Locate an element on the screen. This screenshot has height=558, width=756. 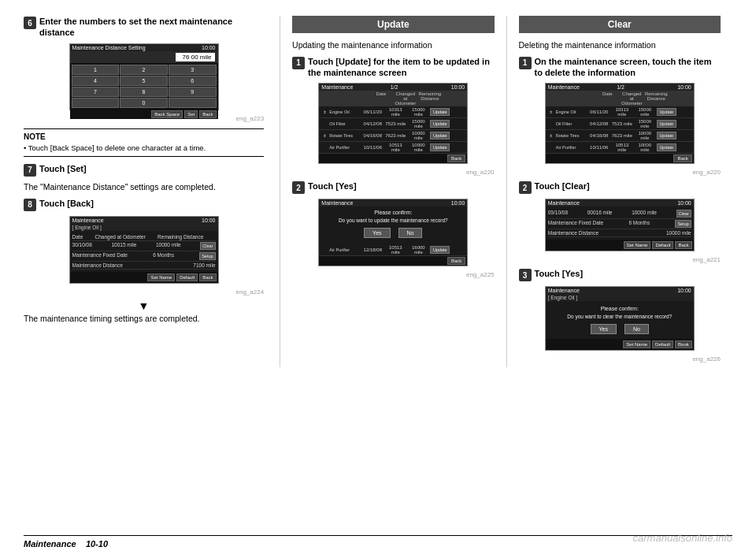
back-row-remaining-label: Remaining Distance is located at coordinates (180, 236).